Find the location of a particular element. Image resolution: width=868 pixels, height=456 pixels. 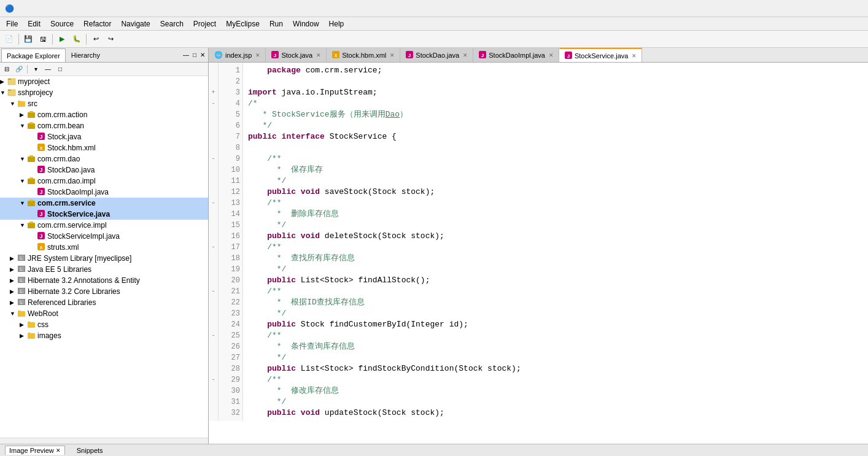

panel-tab-hierarchy: Hierarchy is located at coordinates (86, 55).